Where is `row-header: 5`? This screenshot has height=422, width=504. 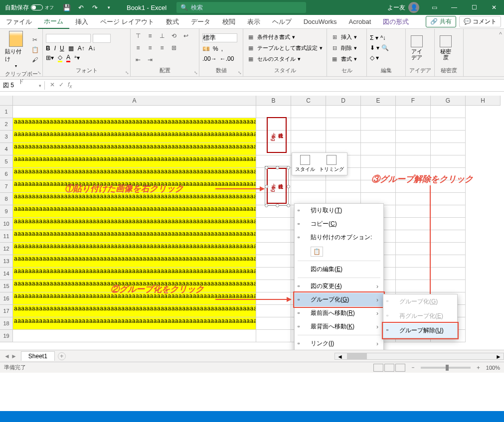 row-header: 5 is located at coordinates (6, 161).